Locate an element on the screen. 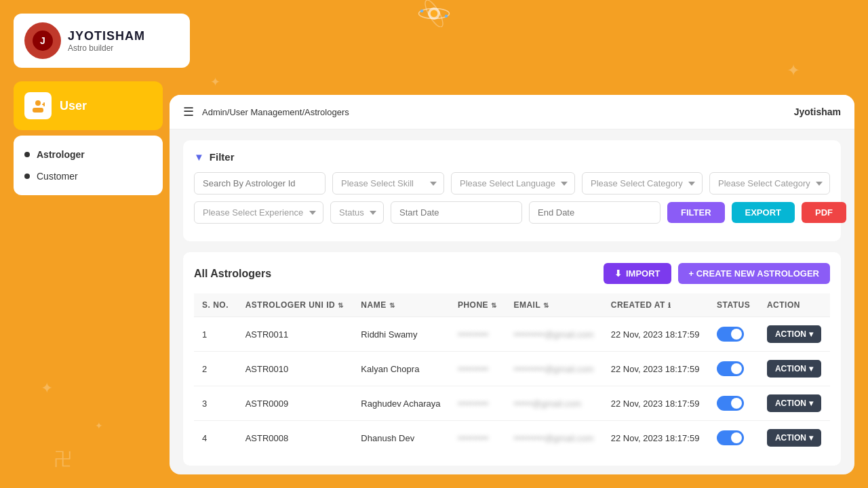  sidebar-label-astrologer: Astrologer is located at coordinates (61, 155).